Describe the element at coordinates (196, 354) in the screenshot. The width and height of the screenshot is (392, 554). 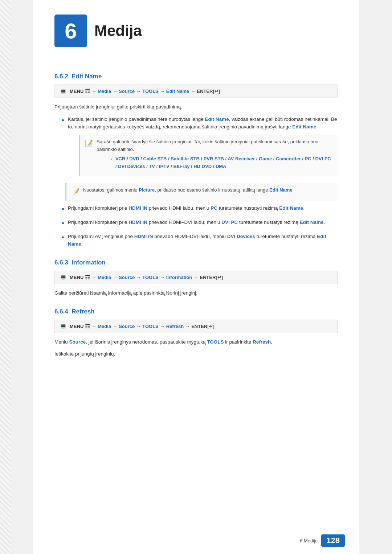
I see `section-664-intro2: Ieškokite prijungtų įrenginių.` at that location.